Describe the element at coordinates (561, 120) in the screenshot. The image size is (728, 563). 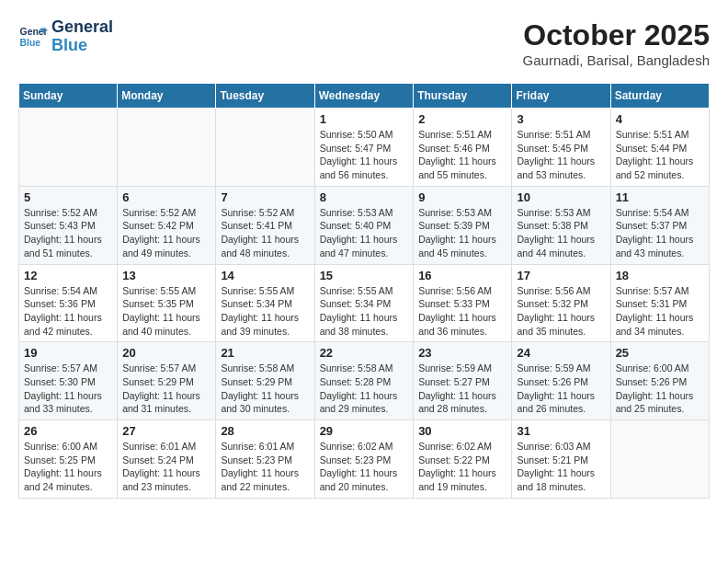
I see `day-number: 3` at that location.